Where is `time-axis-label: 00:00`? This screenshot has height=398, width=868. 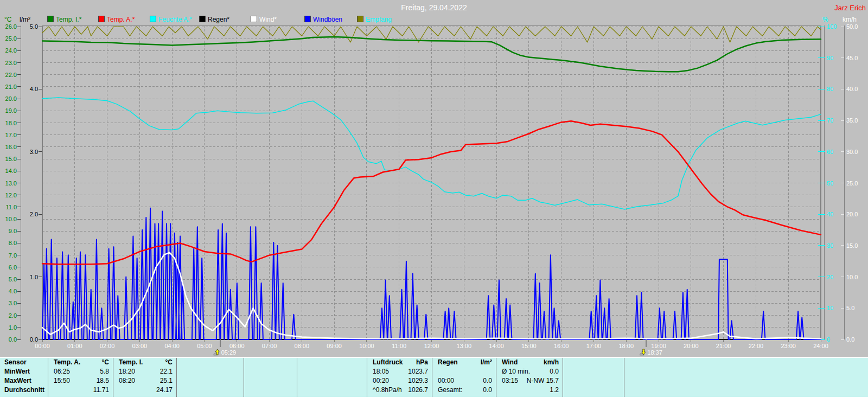 time-axis-label: 00:00 is located at coordinates (42, 346).